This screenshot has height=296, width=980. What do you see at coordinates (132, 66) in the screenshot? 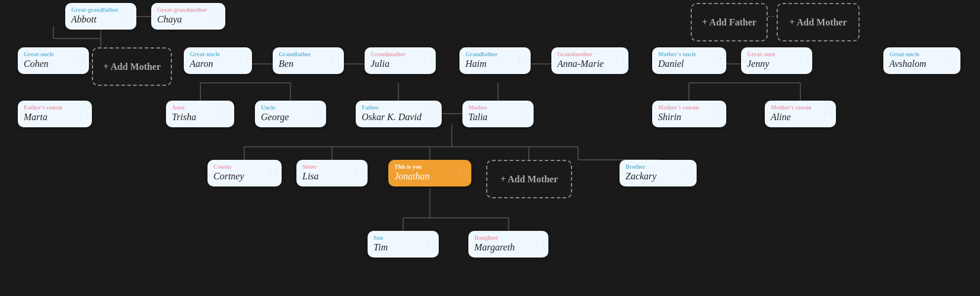
I see `add-node-add-mother-2: + Add Mother` at bounding box center [132, 66].